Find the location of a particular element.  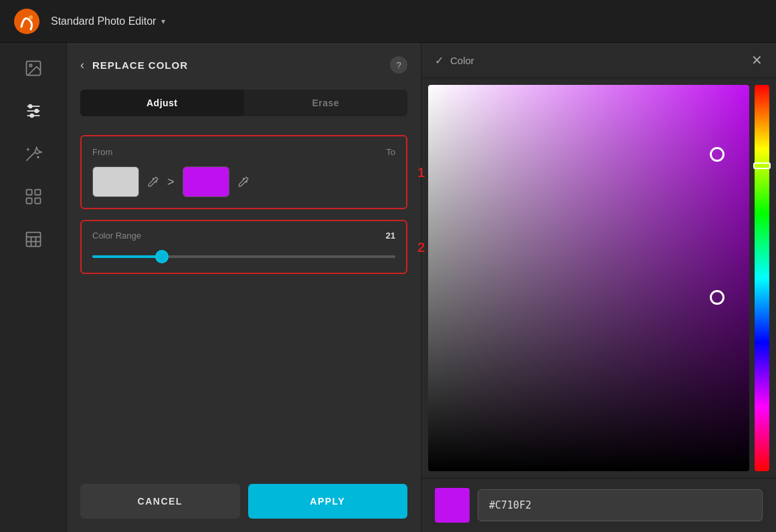

hue-bar is located at coordinates (762, 278).